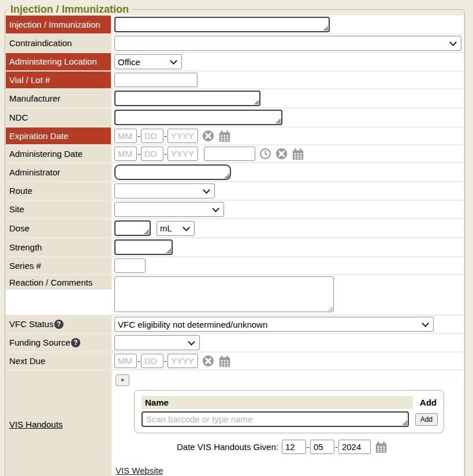  Describe the element at coordinates (156, 80) in the screenshot. I see `vial-lot-input` at that location.